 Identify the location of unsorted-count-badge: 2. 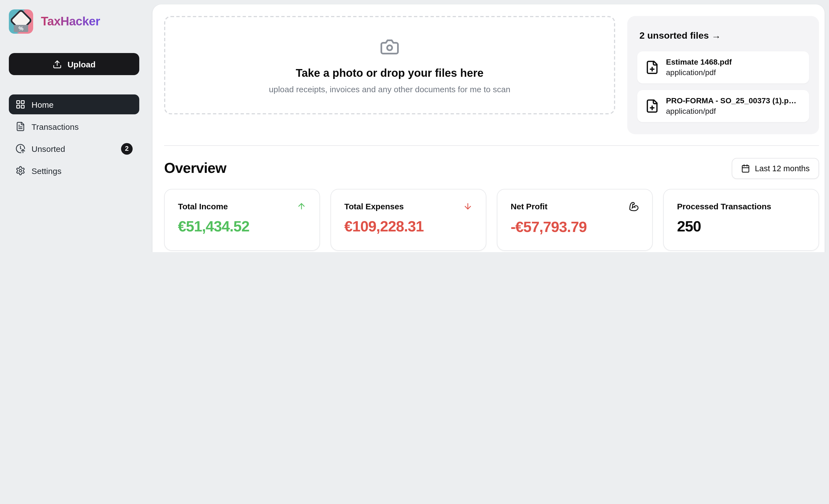
(127, 149).